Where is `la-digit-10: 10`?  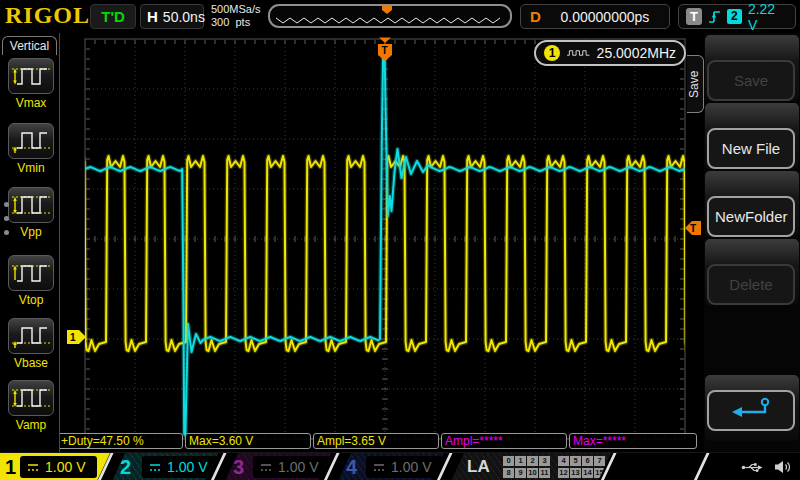
la-digit-10: 10 is located at coordinates (532, 473).